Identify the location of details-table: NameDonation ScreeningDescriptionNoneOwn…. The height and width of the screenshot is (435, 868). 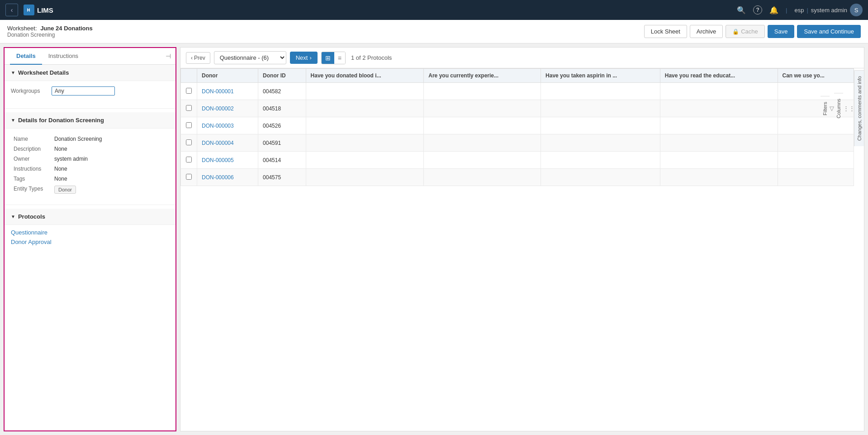
(90, 165).